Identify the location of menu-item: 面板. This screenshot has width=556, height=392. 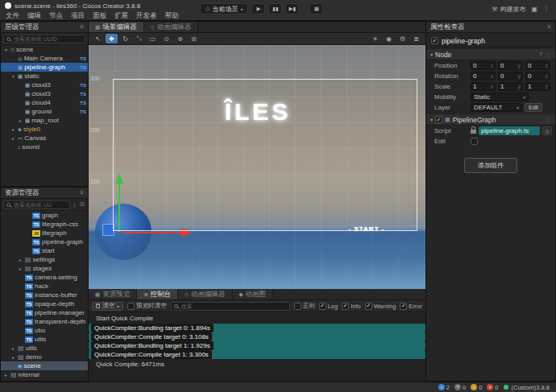
(100, 16).